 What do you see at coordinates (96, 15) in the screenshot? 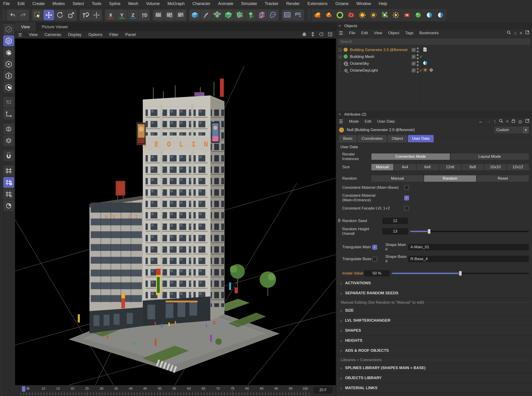
I see `axis-modification-icon` at bounding box center [96, 15].